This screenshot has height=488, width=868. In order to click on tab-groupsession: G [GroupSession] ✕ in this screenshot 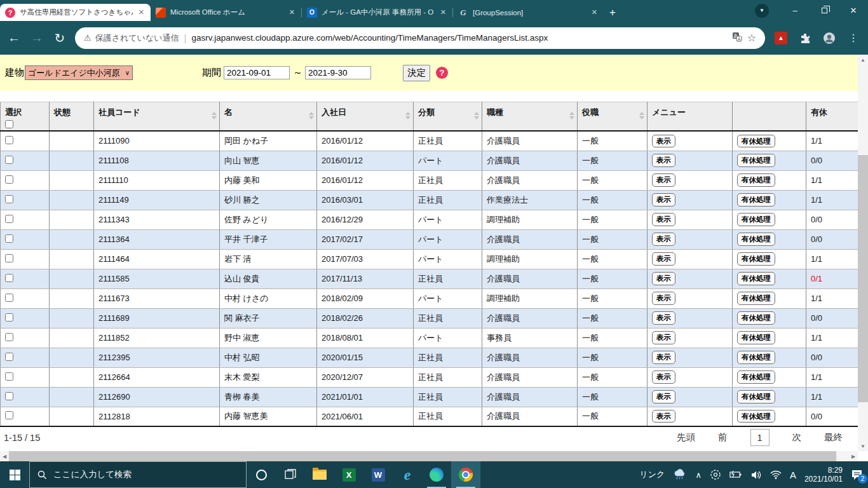, I will do `click(529, 13)`.